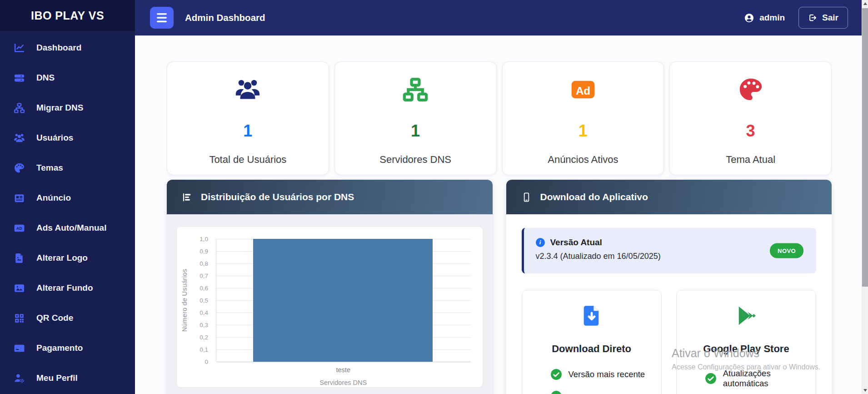 The height and width of the screenshot is (394, 868). Describe the element at coordinates (204, 313) in the screenshot. I see `y-tick-label: 0,4` at that location.